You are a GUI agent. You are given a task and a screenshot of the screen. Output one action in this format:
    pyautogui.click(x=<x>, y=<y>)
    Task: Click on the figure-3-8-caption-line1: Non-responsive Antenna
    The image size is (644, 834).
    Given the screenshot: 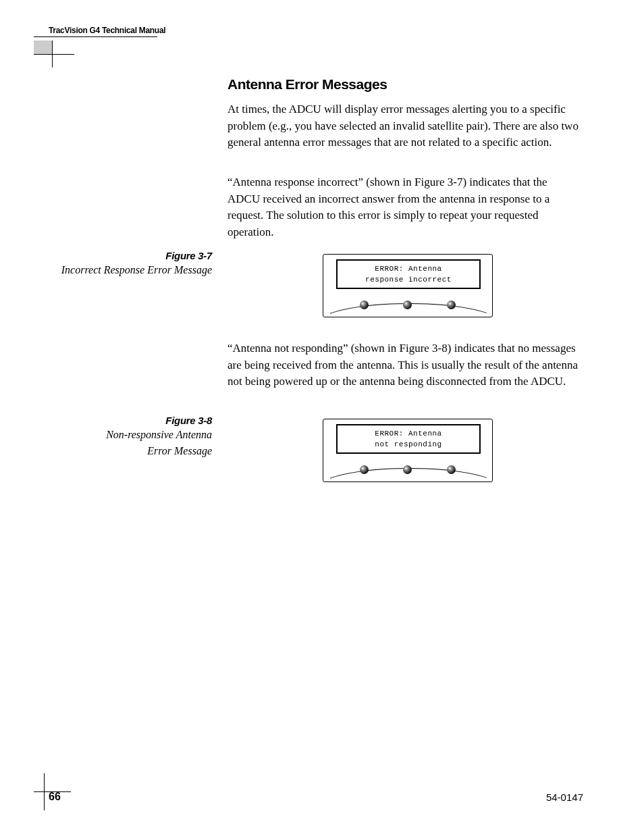 What is the action you would take?
    pyautogui.click(x=159, y=435)
    